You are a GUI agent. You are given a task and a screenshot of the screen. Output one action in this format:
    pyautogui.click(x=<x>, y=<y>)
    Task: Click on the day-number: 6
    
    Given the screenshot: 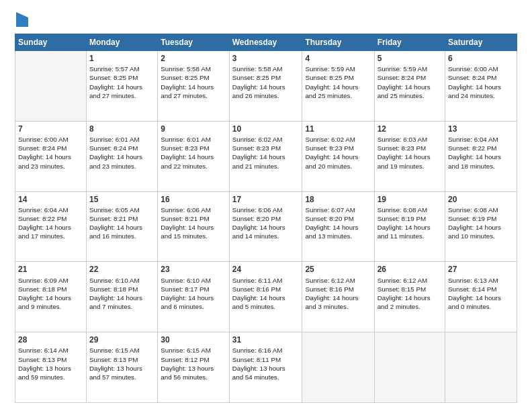 What is the action you would take?
    pyautogui.click(x=481, y=58)
    